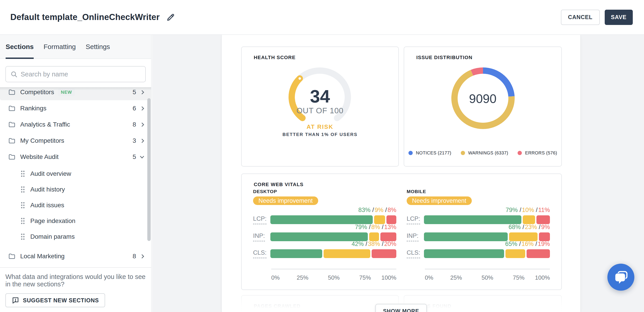  Describe the element at coordinates (324, 244) in the screenshot. I see `cwv-percents: 42%/38%/20%` at that location.